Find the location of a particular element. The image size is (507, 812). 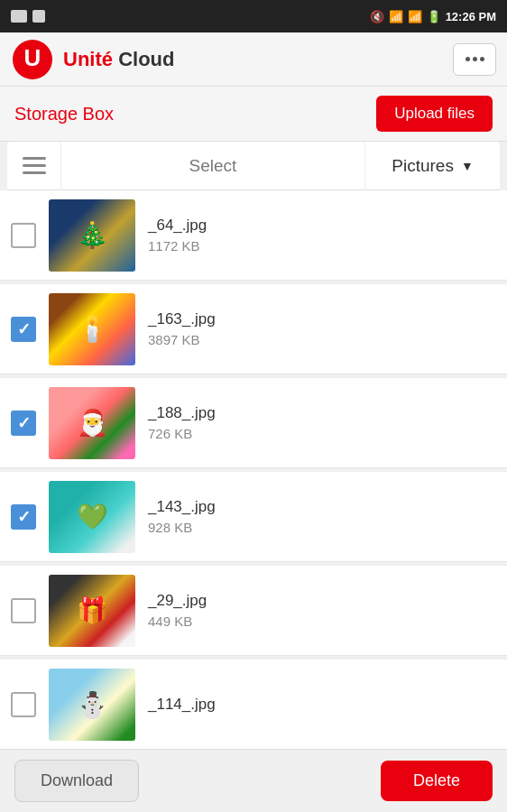

file-name: _114_.jpg is located at coordinates (182, 705).